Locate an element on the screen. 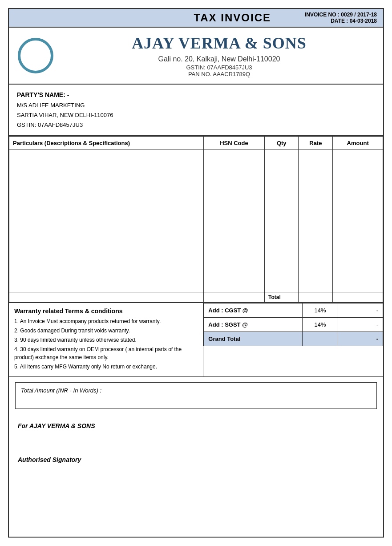 Image resolution: width=392 pixels, height=546 pixels. invoice-title: TAX INVOICE is located at coordinates (232, 18).